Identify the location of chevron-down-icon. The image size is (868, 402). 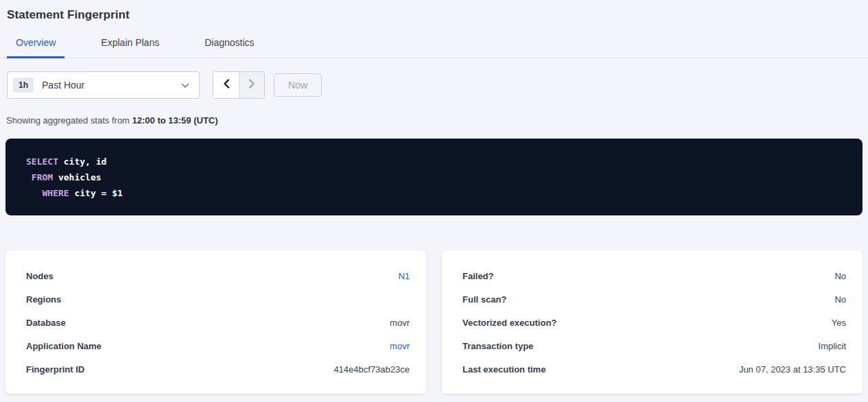
(183, 85).